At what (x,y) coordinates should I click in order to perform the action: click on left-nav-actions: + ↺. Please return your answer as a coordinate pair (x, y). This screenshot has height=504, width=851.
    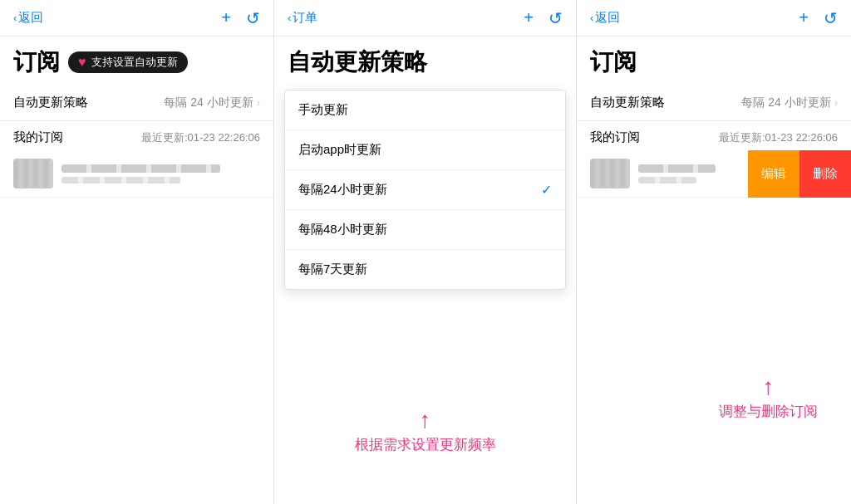
    Looking at the image, I should click on (241, 18).